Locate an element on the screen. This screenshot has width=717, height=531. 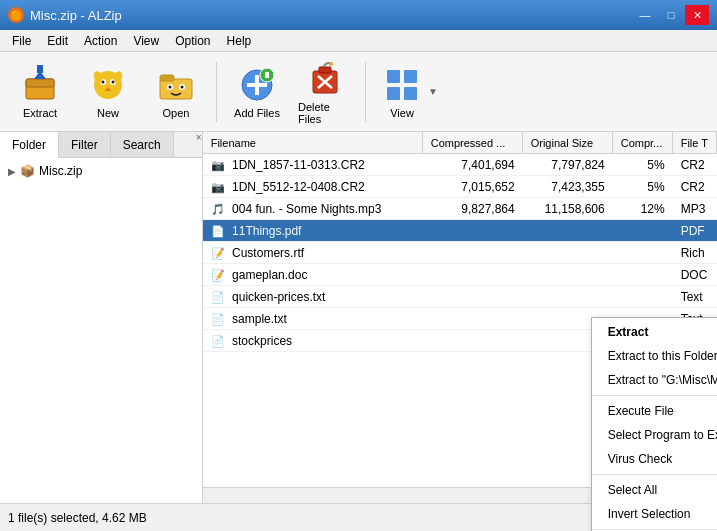
tab-search: Search is located at coordinates (142, 144).